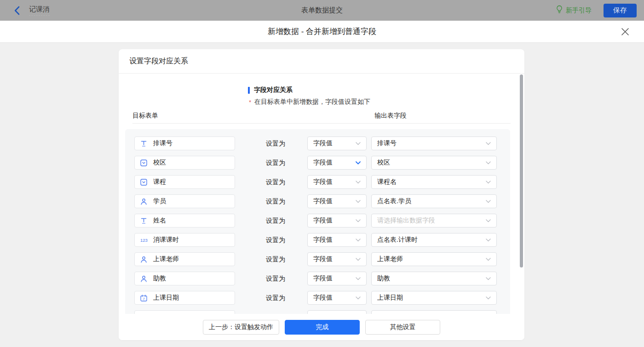 The image size is (644, 347). What do you see at coordinates (434, 182) in the screenshot?
I see `output-field-select: 课程名` at bounding box center [434, 182].